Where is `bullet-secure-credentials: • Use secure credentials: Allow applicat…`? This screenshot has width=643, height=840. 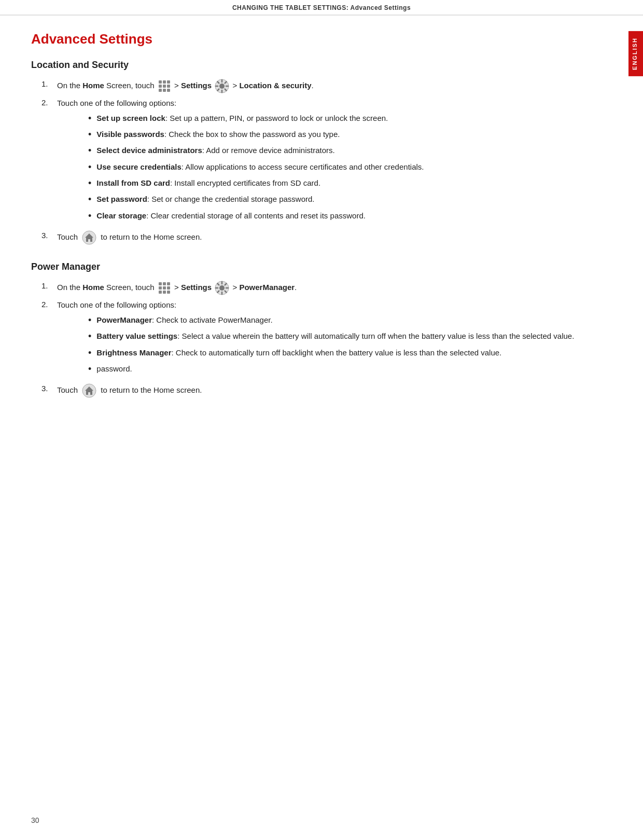 bullet-secure-credentials: • Use secure credentials: Allow applicat… is located at coordinates (334, 167).